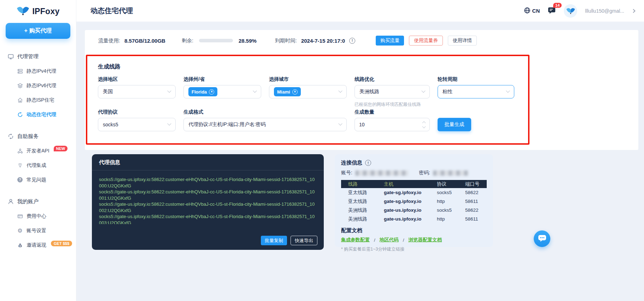 This screenshot has height=301, width=644. What do you see at coordinates (20, 216) in the screenshot?
I see `credit-card-icon` at bounding box center [20, 216].